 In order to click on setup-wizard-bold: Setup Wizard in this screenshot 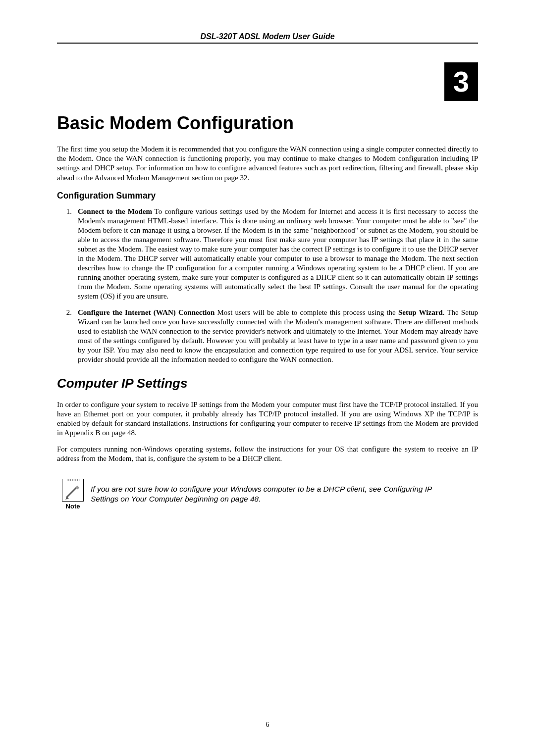, I will do `click(421, 312)`.